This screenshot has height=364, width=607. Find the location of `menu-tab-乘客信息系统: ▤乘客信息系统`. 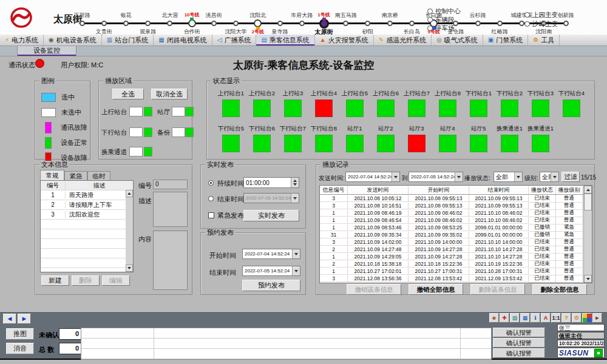

menu-tab-乘客信息系统: ▤乘客信息系统 is located at coordinates (285, 40).